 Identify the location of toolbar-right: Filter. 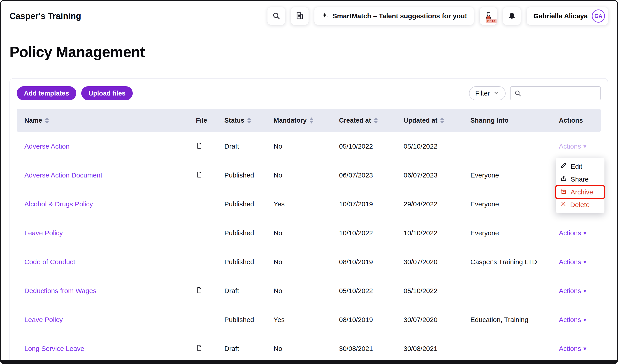
(535, 93).